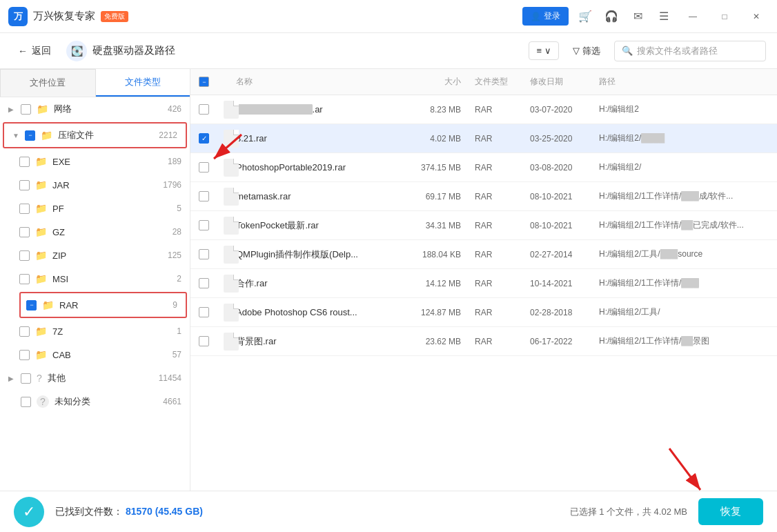 The width and height of the screenshot is (777, 532). Describe the element at coordinates (25, 185) in the screenshot. I see `checkbox-jar` at that location.